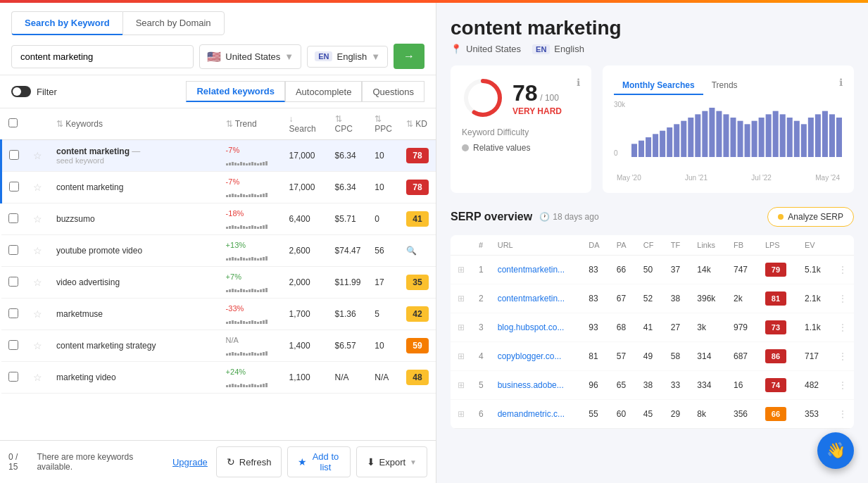  I want to click on serp-url-link: blog.hubspot.co..., so click(531, 327).